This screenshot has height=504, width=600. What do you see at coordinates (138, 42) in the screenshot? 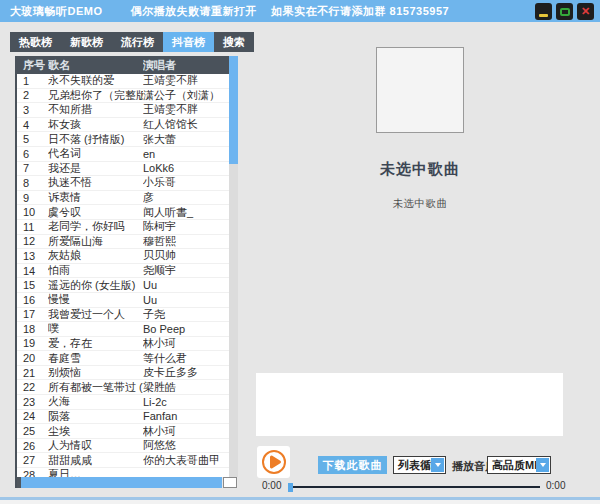
I see `tab-3: 流行榜` at bounding box center [138, 42].